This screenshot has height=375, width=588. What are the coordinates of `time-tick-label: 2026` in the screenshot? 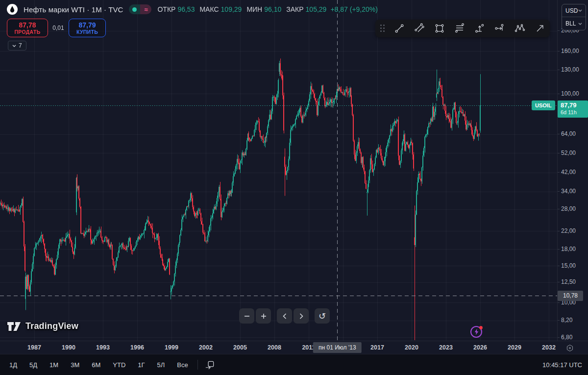 It's located at (480, 348).